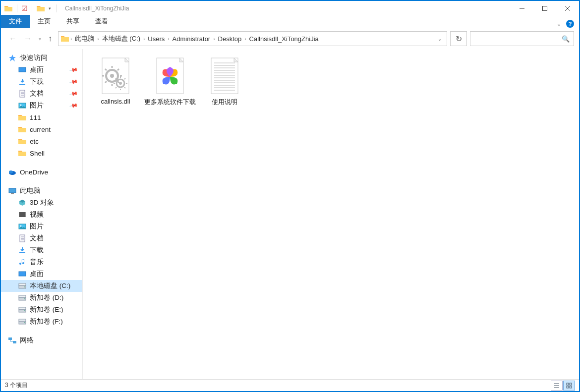 This screenshot has width=580, height=392. Describe the element at coordinates (47, 322) in the screenshot. I see `tree-label: 新加卷 (F:)` at that location.